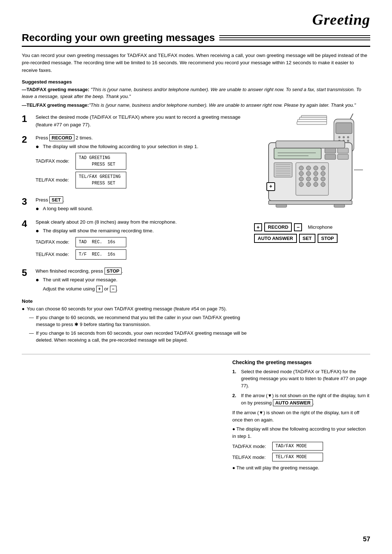 Image resolution: width=392 pixels, height=554 pixels. Describe the element at coordinates (301, 416) in the screenshot. I see `checking-arrow-off: If the arrow (▼) is shown on the right o…` at that location.